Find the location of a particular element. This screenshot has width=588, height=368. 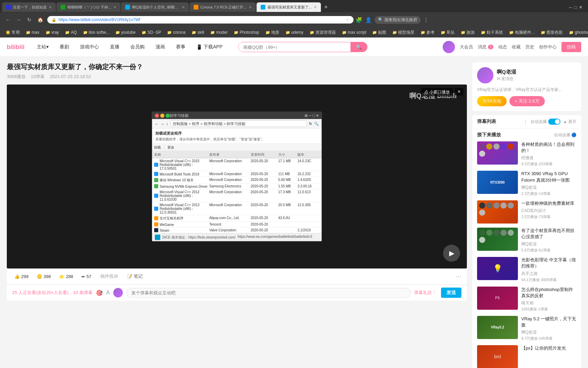

bookmark-youtube: 📁 youtube is located at coordinates (126, 32).